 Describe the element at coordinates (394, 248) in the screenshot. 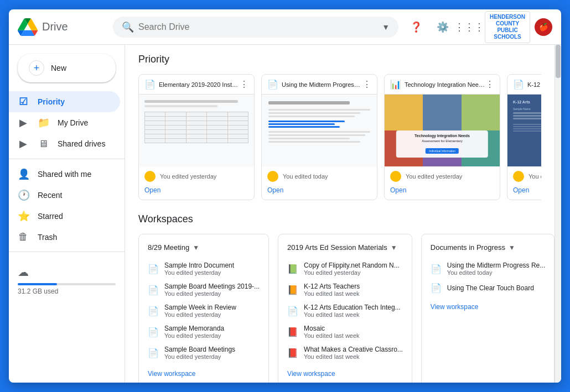

I see `workspace-chevron-2: ▼` at that location.